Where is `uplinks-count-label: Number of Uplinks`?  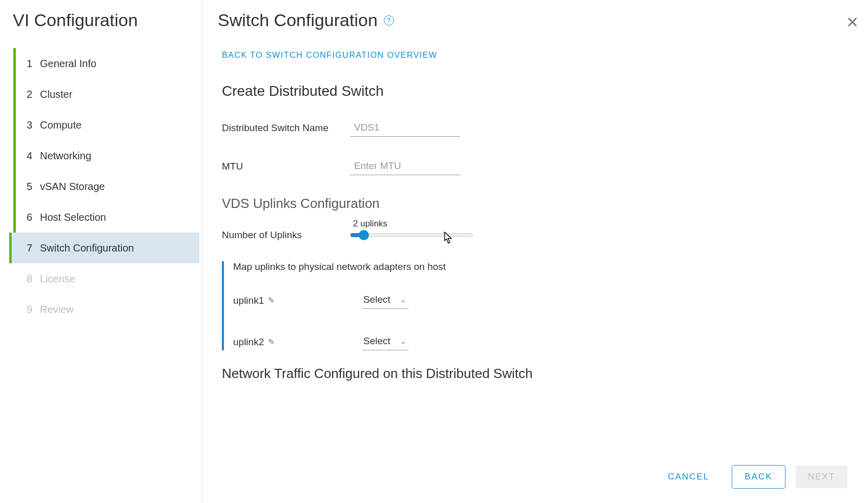
uplinks-count-label: Number of Uplinks is located at coordinates (286, 235).